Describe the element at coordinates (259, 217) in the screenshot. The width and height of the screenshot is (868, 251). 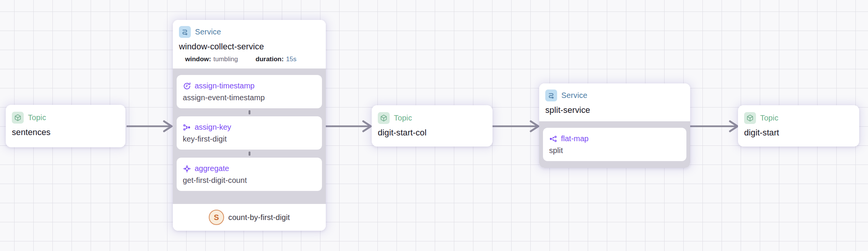
I see `state-store-name: count-by-first-digit` at that location.